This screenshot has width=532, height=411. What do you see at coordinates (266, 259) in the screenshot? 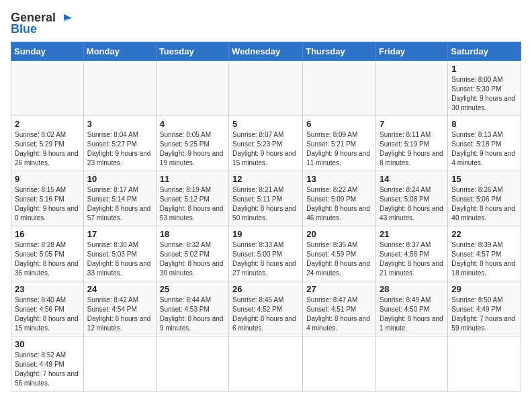
I see `day-info: Sunrise: 8:33 AMSunset: 5:00 PMDaylight:…` at bounding box center [266, 259].